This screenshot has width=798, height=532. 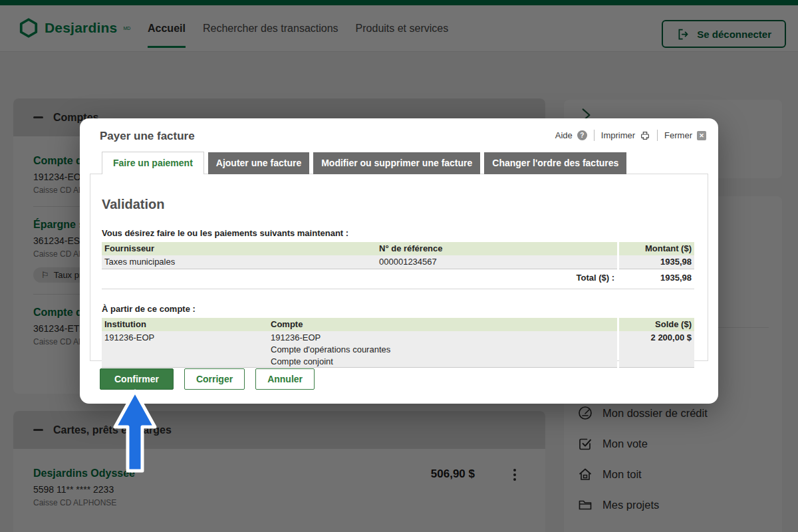 What do you see at coordinates (702, 136) in the screenshot?
I see `close-icon: ✕` at bounding box center [702, 136].